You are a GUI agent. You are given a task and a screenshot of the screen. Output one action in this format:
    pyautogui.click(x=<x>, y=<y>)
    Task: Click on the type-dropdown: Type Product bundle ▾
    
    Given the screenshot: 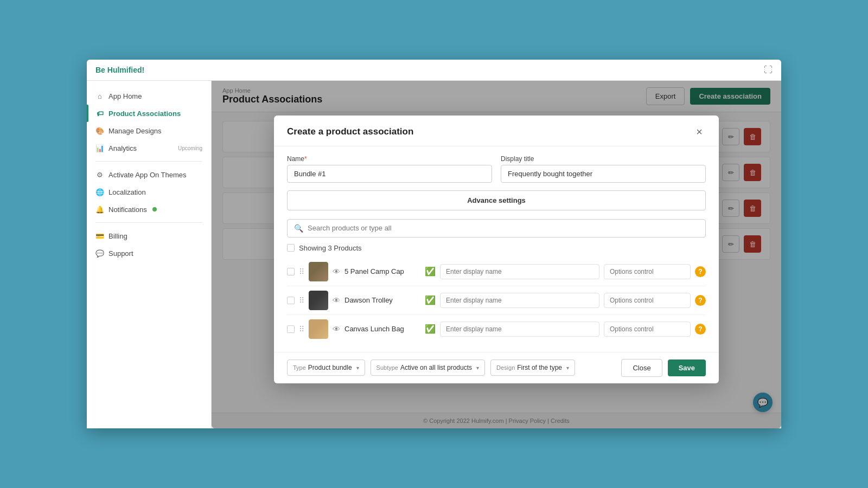 What is the action you would take?
    pyautogui.click(x=326, y=368)
    